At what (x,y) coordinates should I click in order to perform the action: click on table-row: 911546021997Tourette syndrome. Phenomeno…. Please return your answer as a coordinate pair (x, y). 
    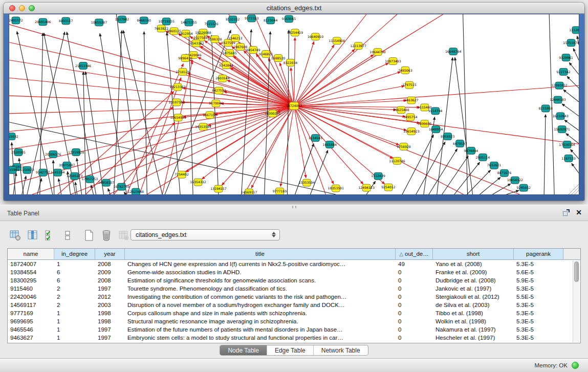
    Looking at the image, I should click on (294, 289).